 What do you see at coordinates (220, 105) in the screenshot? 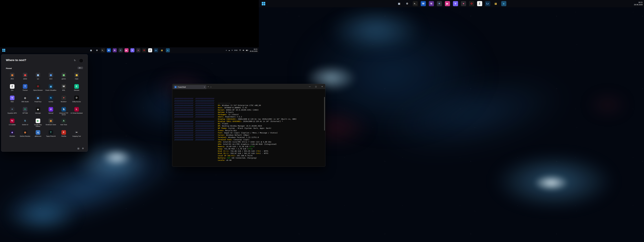
I see `info-label: OS:` at bounding box center [220, 105].